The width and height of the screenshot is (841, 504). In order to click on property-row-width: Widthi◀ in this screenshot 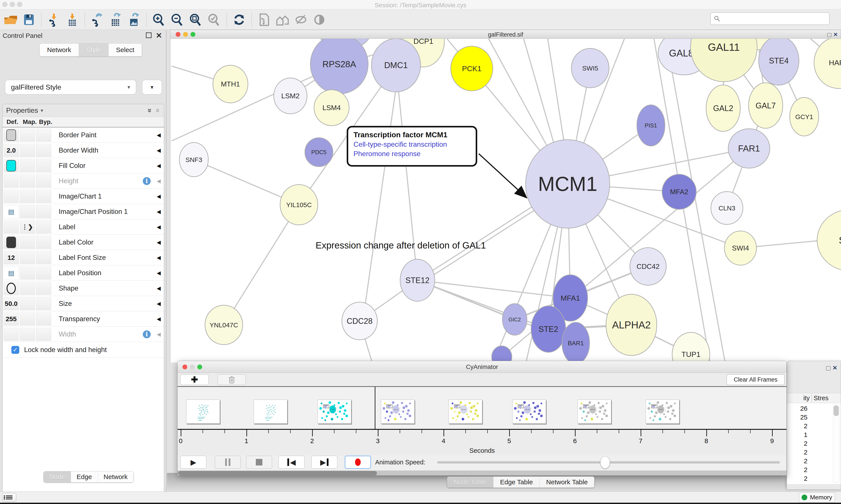, I will do `click(83, 334)`.